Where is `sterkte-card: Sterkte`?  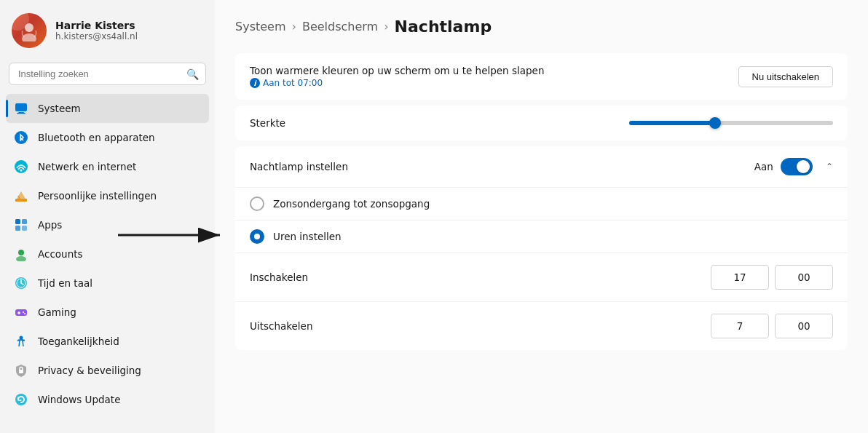 sterkte-card: Sterkte is located at coordinates (542, 123).